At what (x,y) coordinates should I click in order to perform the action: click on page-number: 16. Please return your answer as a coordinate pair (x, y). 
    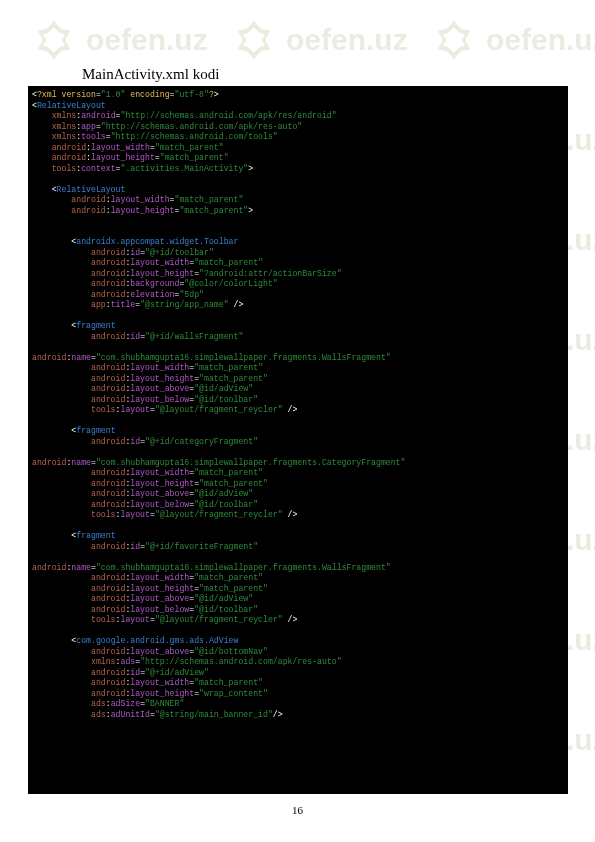
    Looking at the image, I should click on (298, 810).